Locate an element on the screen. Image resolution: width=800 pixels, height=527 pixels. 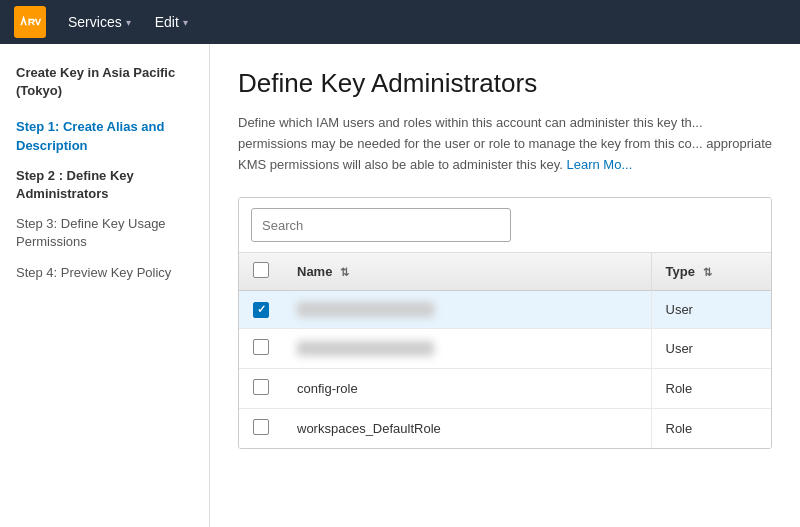
edit-label: Edit is located at coordinates (167, 22).